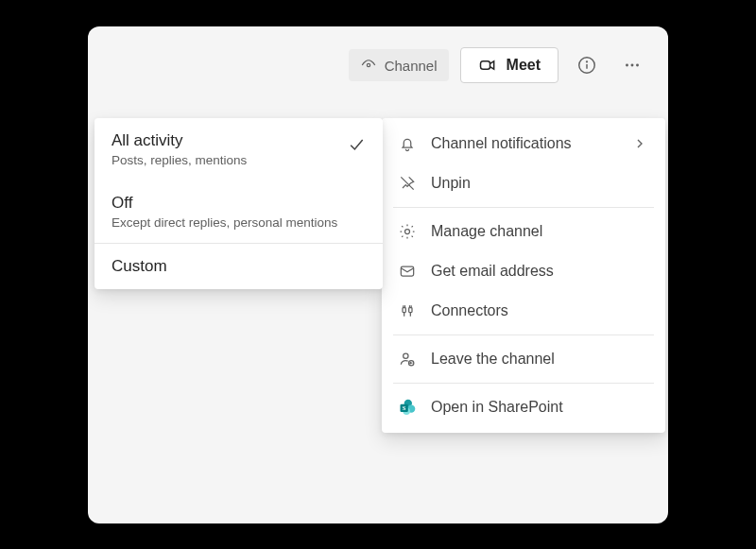 This screenshot has height=549, width=756. I want to click on submenu-item-subtitle: Except direct replies, personal mentions, so click(238, 223).